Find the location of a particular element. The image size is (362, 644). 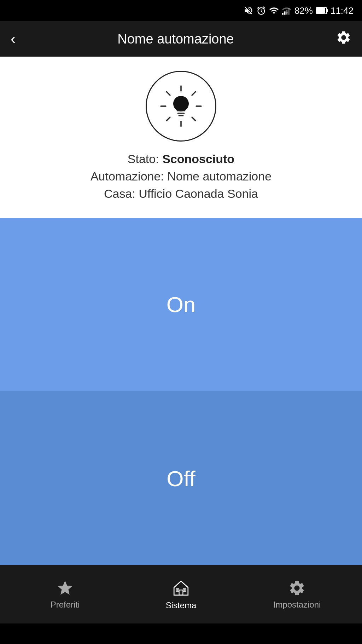

signal-icon is located at coordinates (287, 11).